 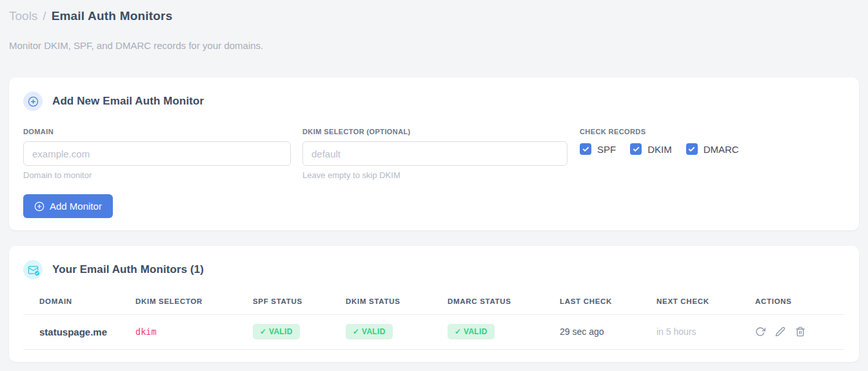 What do you see at coordinates (434, 303) in the screenshot?
I see `table-header-row: DOMAIN DKIM SELECTOR SPF STATUS DKIM STA…` at bounding box center [434, 303].